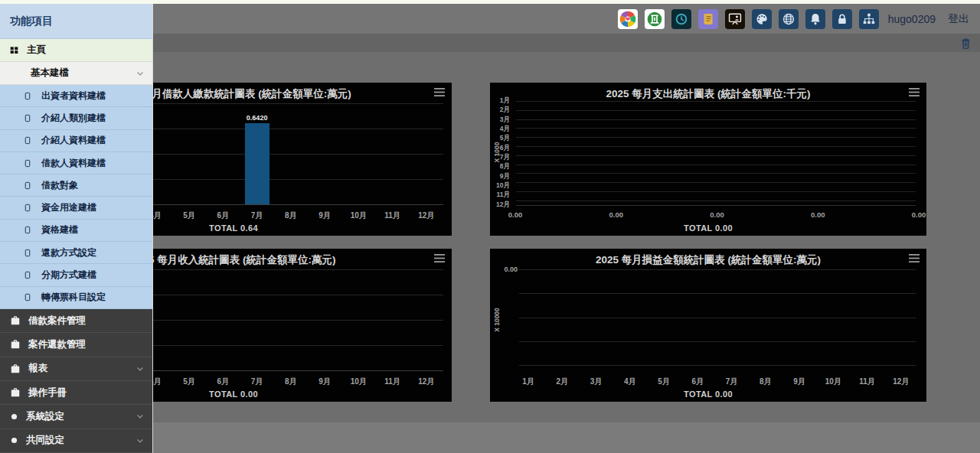 This screenshot has width=980, height=453. What do you see at coordinates (60, 230) in the screenshot?
I see `sidebar-item-label: 資格建檔` at bounding box center [60, 230].